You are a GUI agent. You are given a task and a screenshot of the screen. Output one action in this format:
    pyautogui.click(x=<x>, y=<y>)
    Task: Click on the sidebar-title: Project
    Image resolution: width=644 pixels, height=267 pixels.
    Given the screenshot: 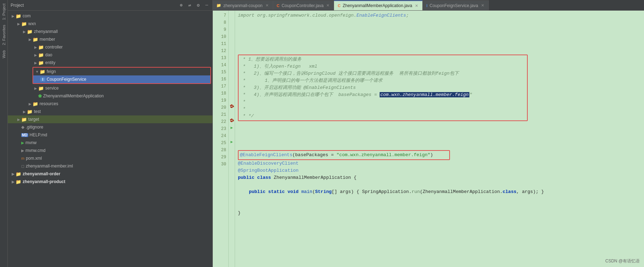 What is the action you would take?
    pyautogui.click(x=93, y=5)
    